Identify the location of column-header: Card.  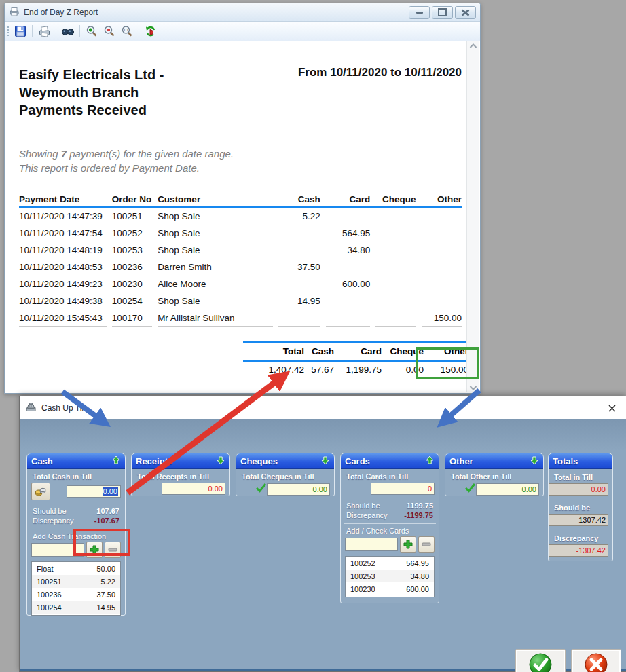
(358, 352).